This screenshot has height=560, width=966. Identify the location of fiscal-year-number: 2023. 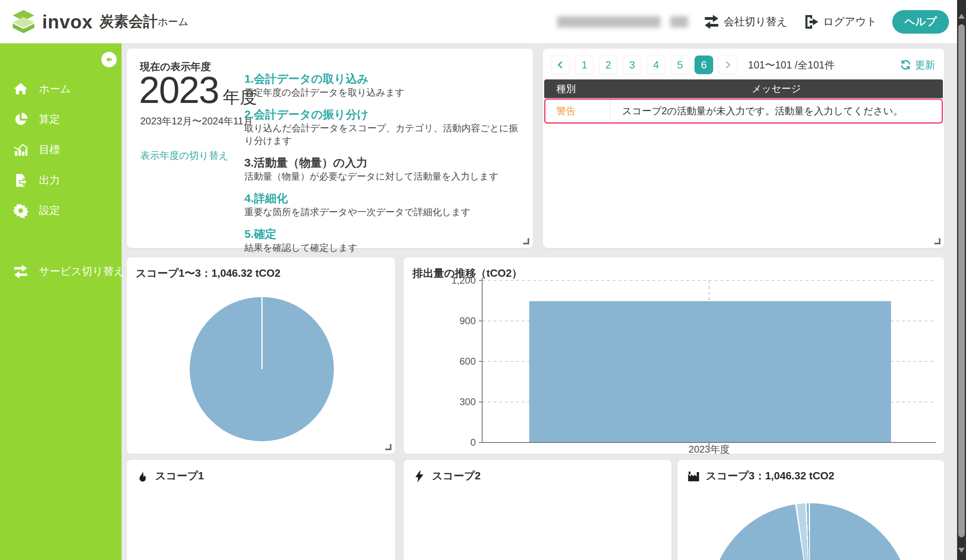
(179, 90).